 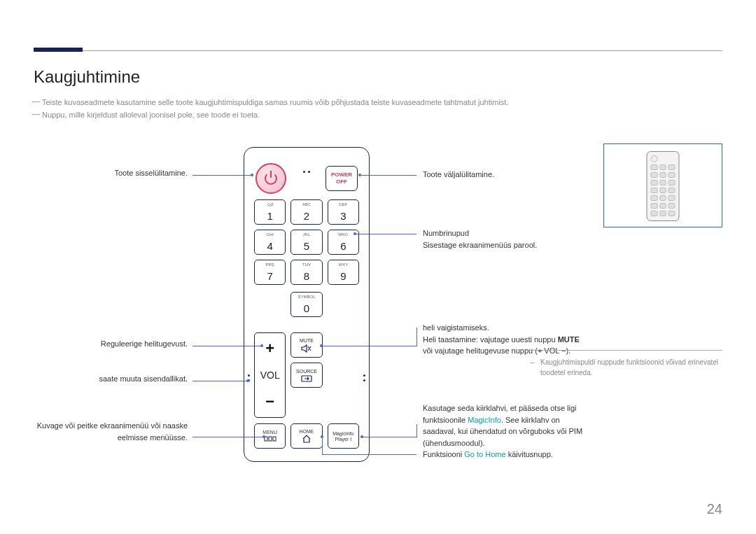 I want to click on label-home: Funktsiooni Go to Home käivitusnupp., so click(x=488, y=455).